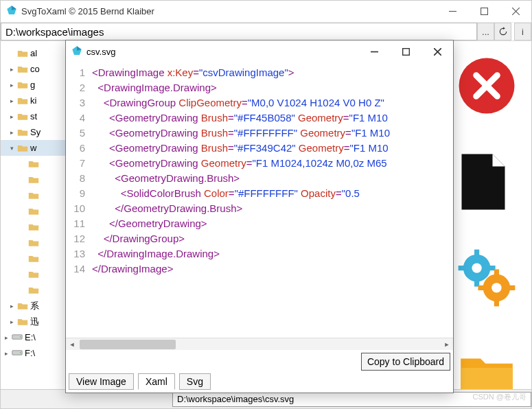 The image size is (532, 409). I want to click on tab-svg: Svg, so click(195, 382).